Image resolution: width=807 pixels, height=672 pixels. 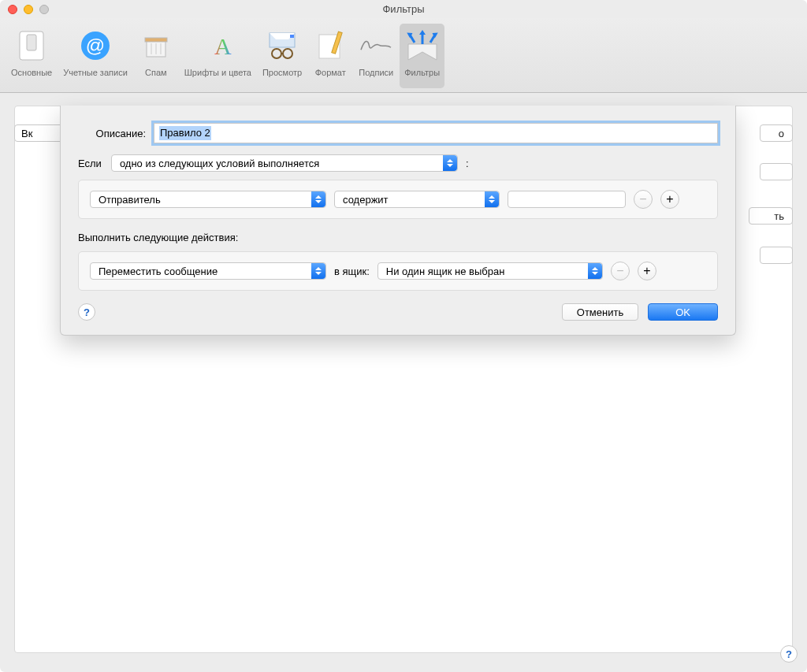 I want to click on bg-duplicate-rule-button: ть, so click(x=771, y=216).